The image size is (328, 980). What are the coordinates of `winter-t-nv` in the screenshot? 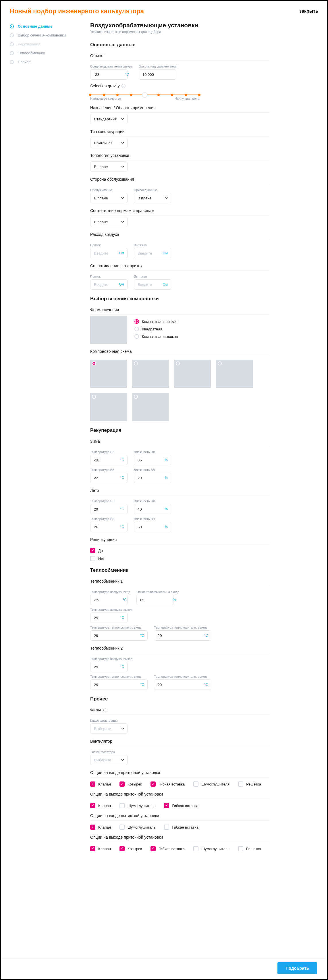 It's located at (109, 460).